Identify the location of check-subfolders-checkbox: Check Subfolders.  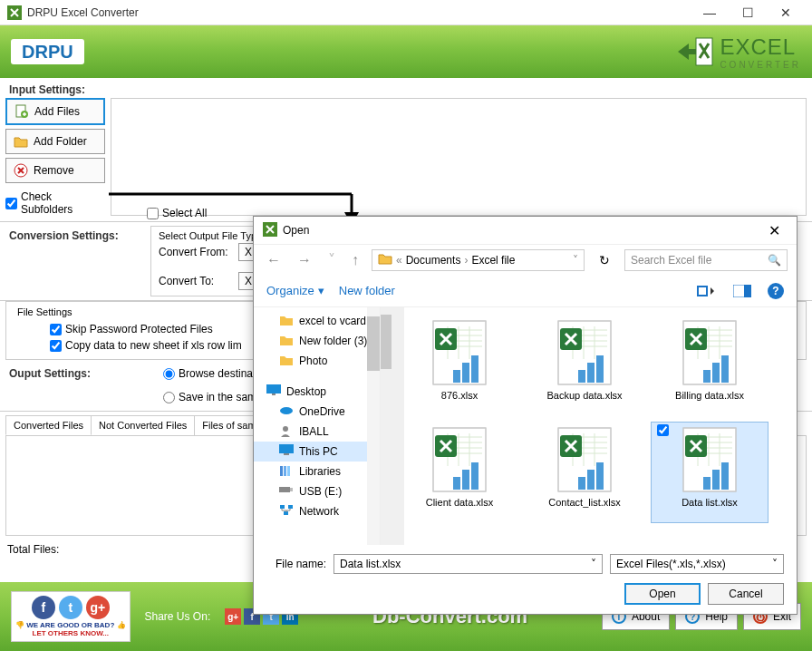
(55, 203).